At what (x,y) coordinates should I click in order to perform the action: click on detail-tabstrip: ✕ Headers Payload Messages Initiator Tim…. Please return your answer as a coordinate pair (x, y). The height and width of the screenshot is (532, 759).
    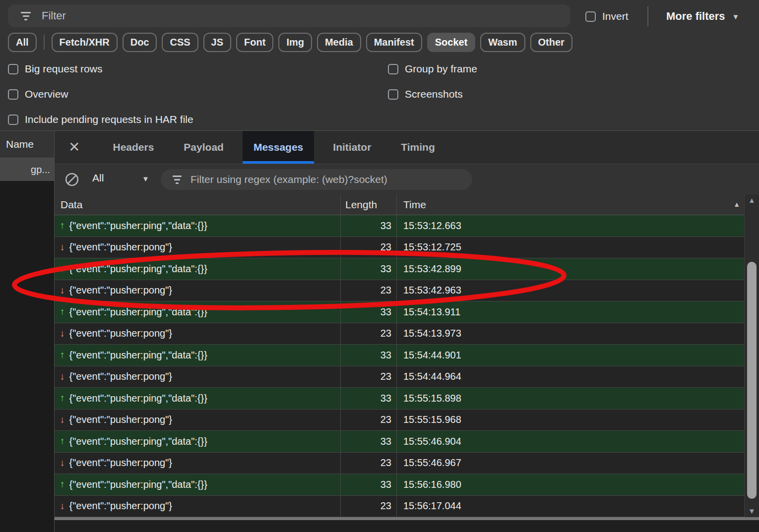
    Looking at the image, I should click on (407, 147).